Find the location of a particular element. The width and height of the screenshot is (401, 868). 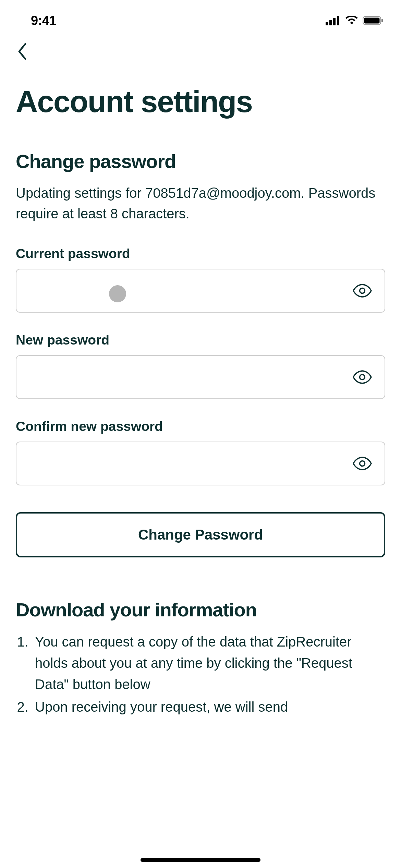

status-time: 9:41 is located at coordinates (44, 21).